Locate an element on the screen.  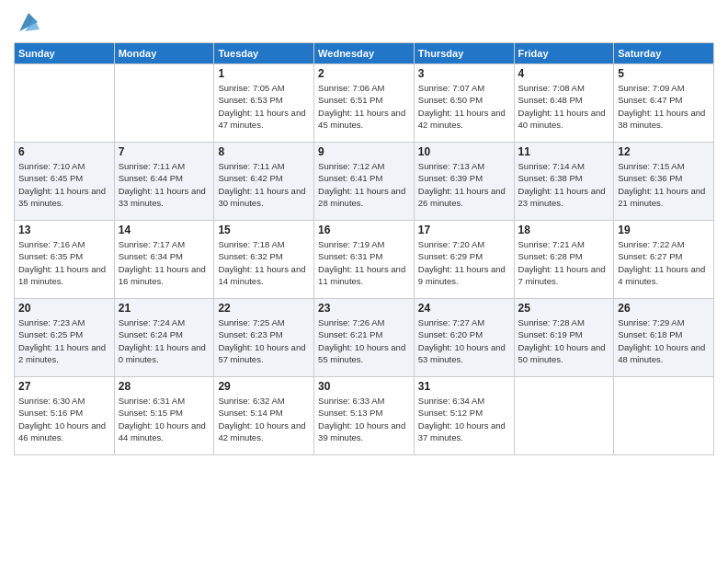
calendar-cell: 24Sunrise: 7:27 AM Sunset: 6:20 PM Dayli… is located at coordinates (463, 339).